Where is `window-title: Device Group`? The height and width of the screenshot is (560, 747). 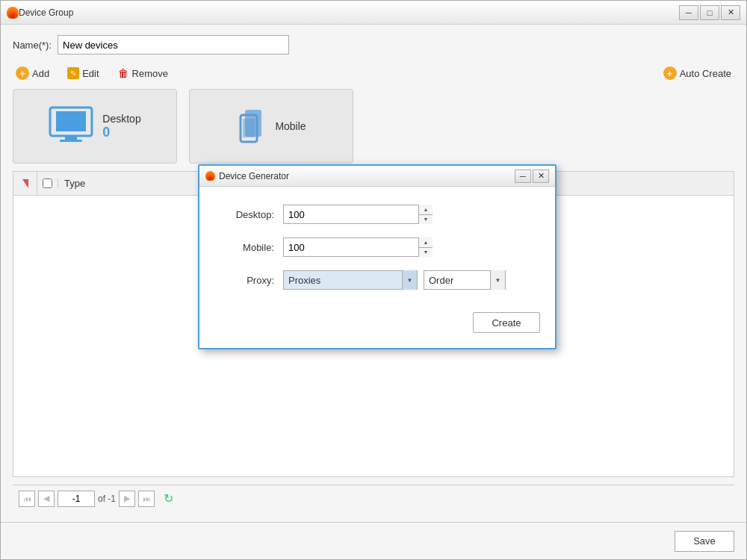
window-title: Device Group is located at coordinates (349, 13).